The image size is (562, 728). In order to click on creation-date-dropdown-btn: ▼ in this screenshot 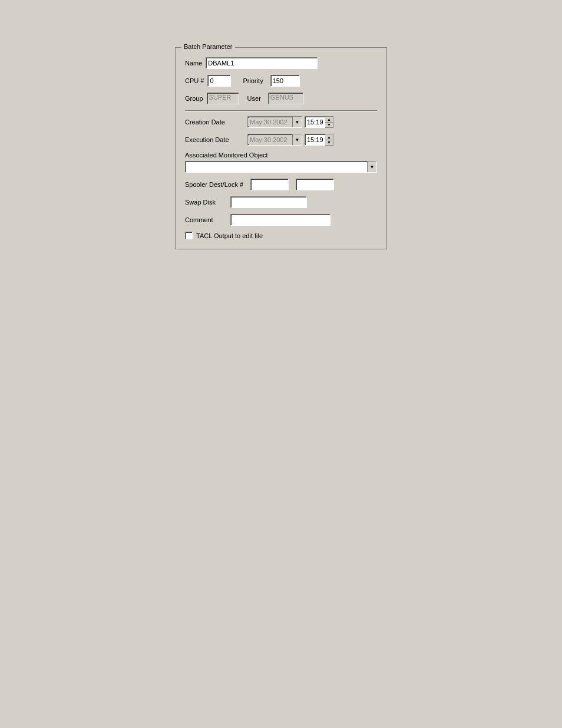, I will do `click(297, 122)`.